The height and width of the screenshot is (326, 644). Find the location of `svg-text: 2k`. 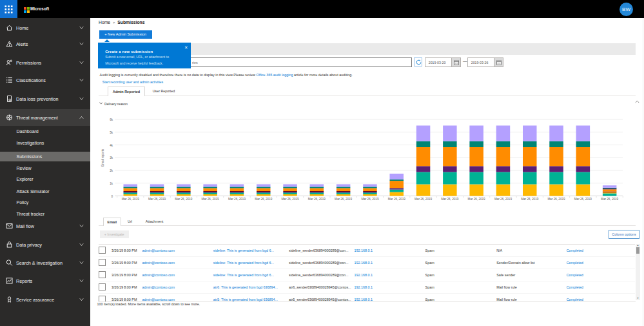

svg-text: 2k is located at coordinates (112, 170).